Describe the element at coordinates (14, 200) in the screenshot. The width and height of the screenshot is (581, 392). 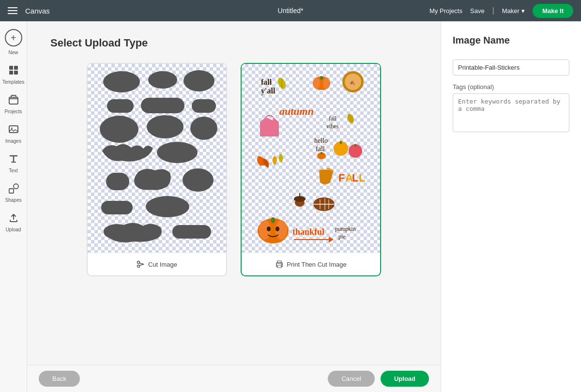
I see `sidebar-label-shapes: Shapes` at that location.